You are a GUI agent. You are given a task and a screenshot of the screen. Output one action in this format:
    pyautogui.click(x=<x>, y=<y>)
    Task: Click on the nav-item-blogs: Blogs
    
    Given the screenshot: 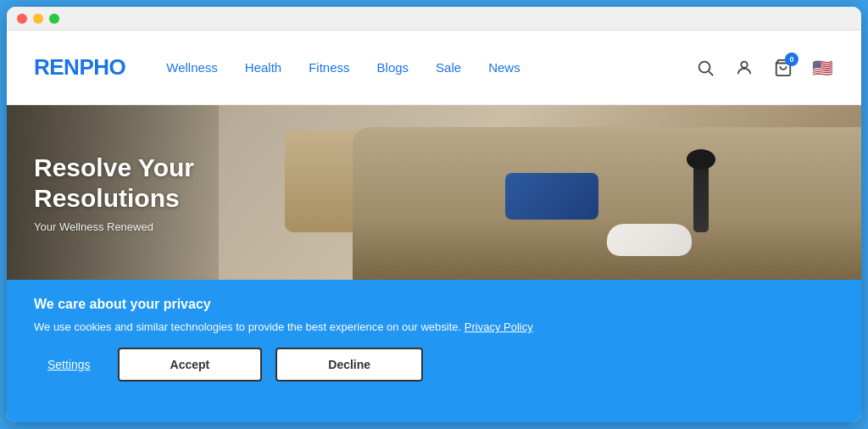 What is the action you would take?
    pyautogui.click(x=393, y=68)
    